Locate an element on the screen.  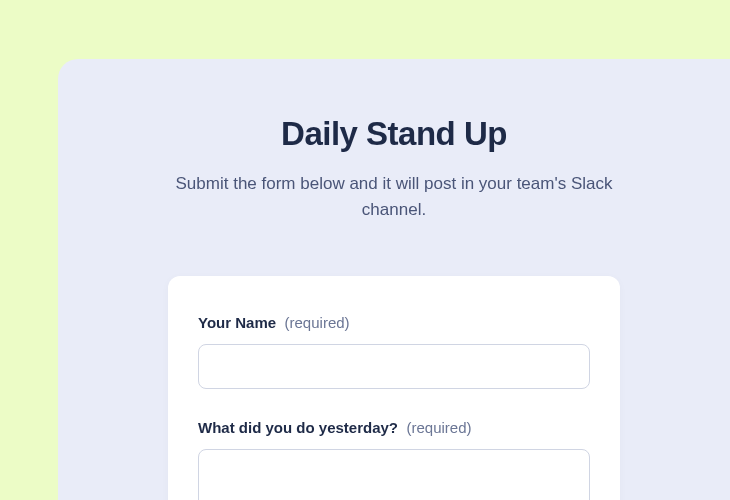
form-title: Daily Stand Up is located at coordinates (394, 134).